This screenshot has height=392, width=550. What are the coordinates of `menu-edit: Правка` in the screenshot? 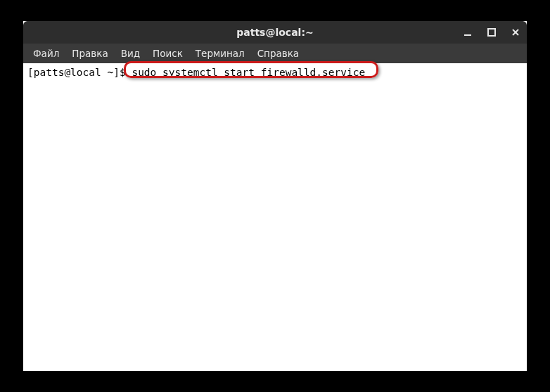 It's located at (90, 53).